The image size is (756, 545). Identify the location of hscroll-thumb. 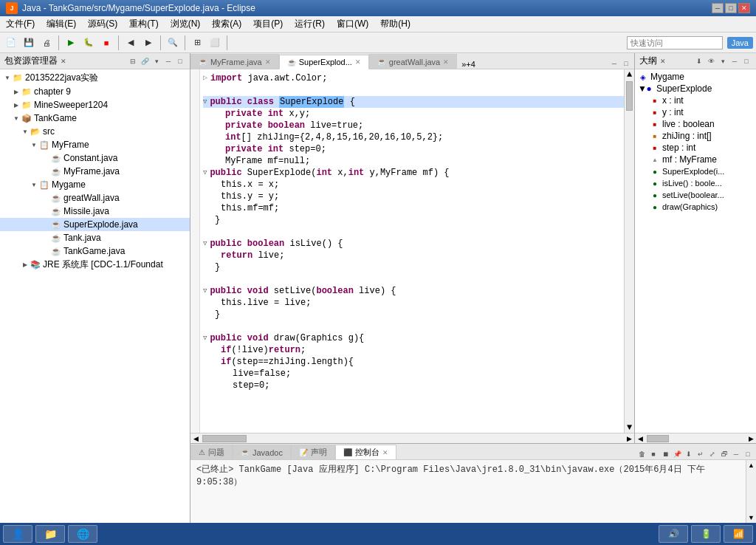
(224, 439).